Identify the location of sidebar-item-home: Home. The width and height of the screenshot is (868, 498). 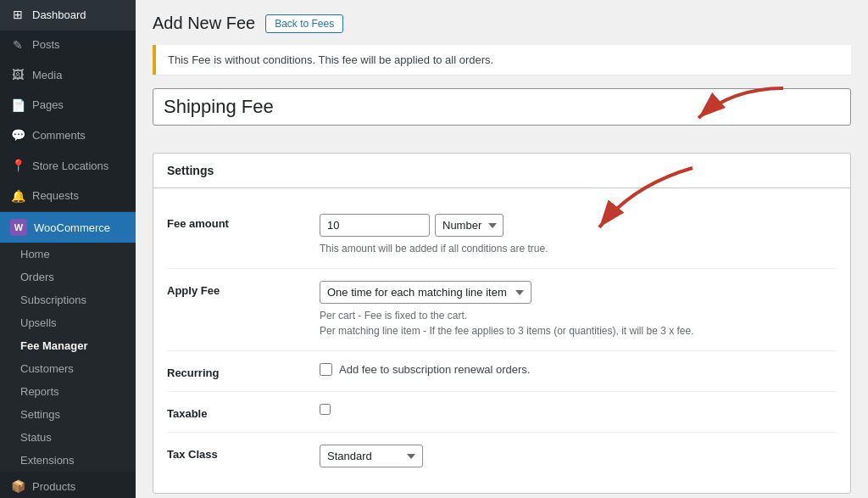
(68, 255).